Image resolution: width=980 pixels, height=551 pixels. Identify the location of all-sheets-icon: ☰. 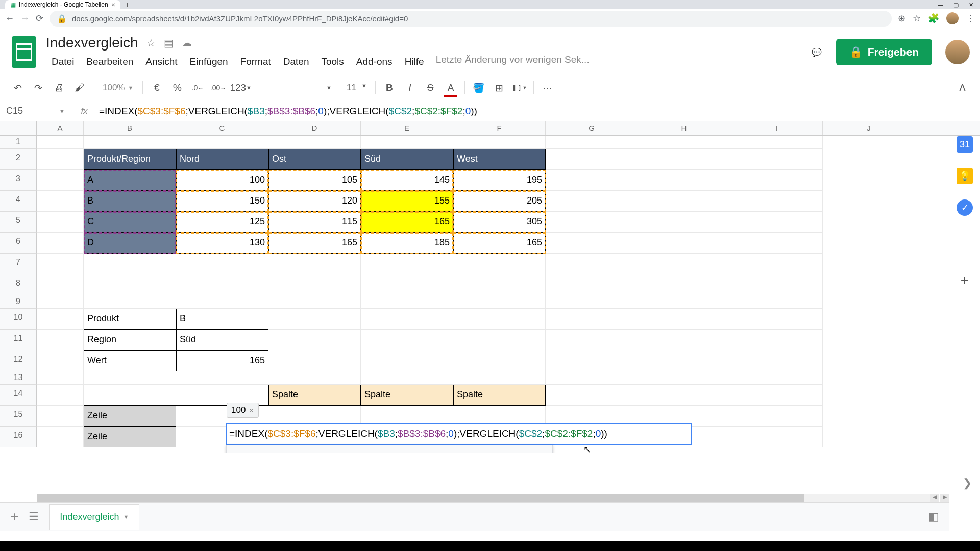
(34, 517).